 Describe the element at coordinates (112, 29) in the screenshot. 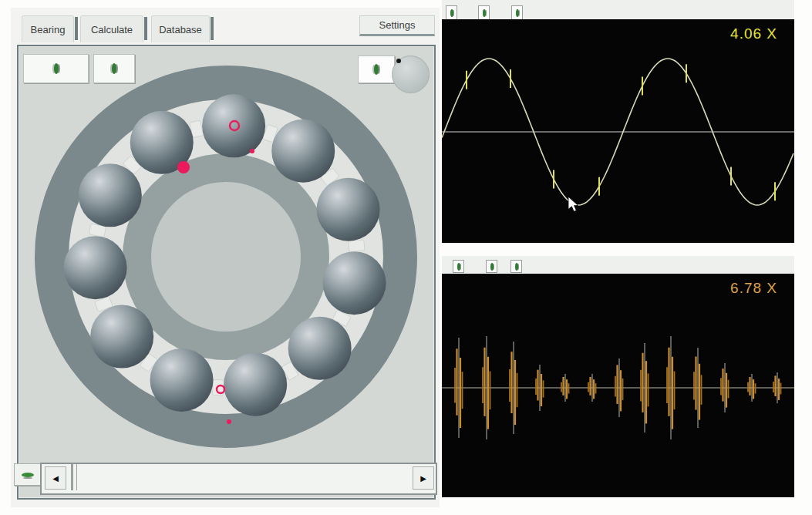

I see `tab-calculate: Calculate` at that location.